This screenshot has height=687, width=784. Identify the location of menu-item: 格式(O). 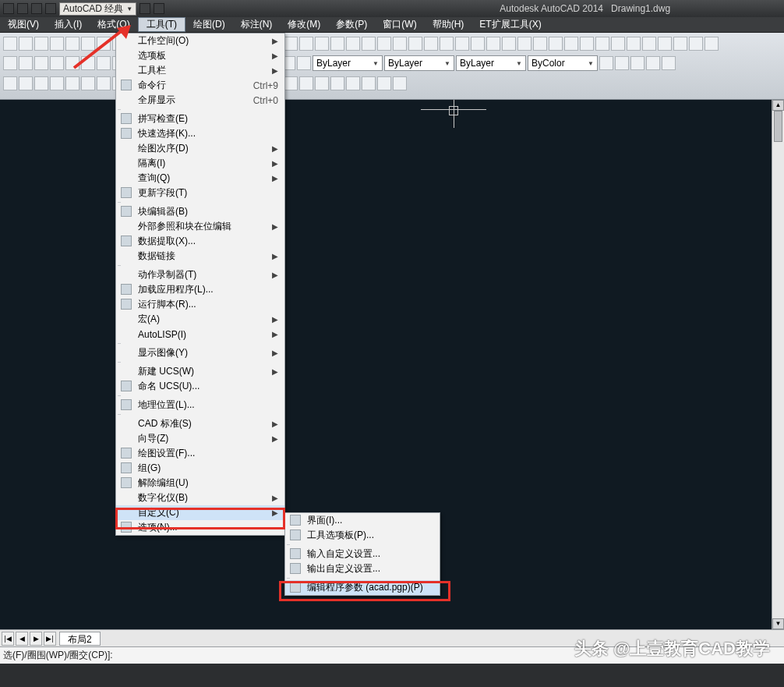
(114, 25).